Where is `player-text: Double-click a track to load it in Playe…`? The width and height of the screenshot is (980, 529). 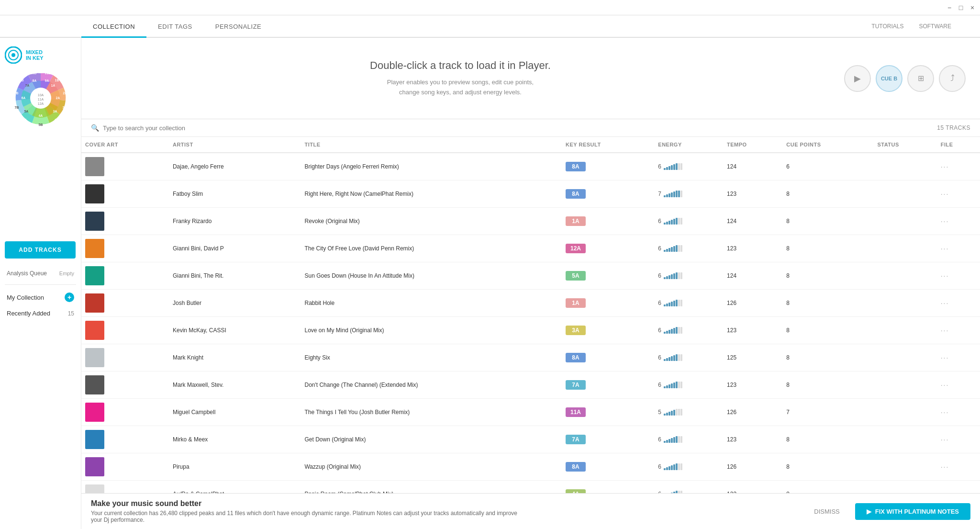 player-text: Double-click a track to load it in Playe… is located at coordinates (460, 79).